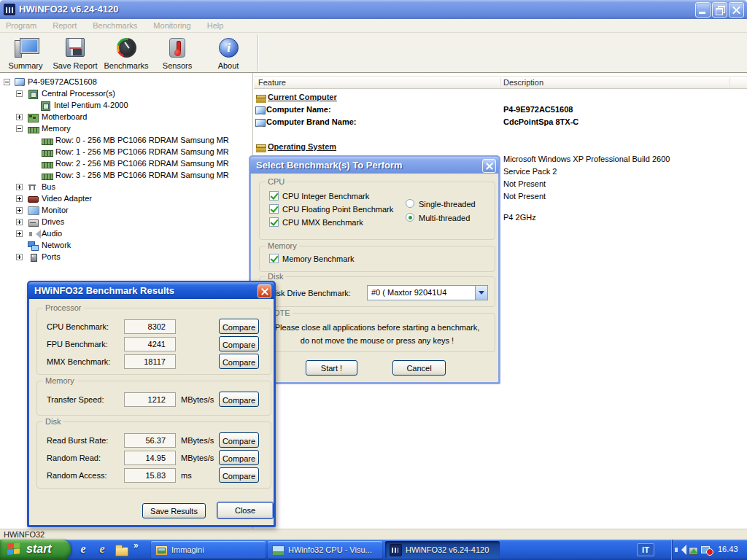 Image resolution: width=747 pixels, height=560 pixels. Describe the element at coordinates (35, 550) in the screenshot. I see `start-button: start` at that location.